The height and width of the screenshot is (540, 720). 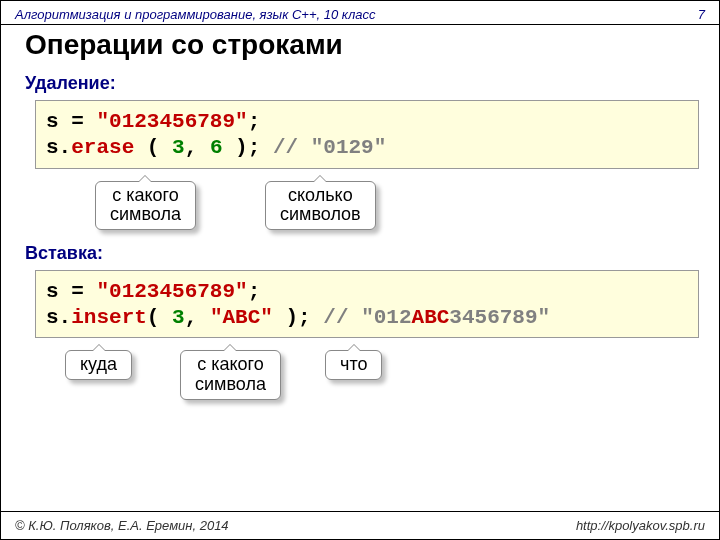 What do you see at coordinates (360, 84) in the screenshot?
I see `section-delete-label: Удаление:` at bounding box center [360, 84].